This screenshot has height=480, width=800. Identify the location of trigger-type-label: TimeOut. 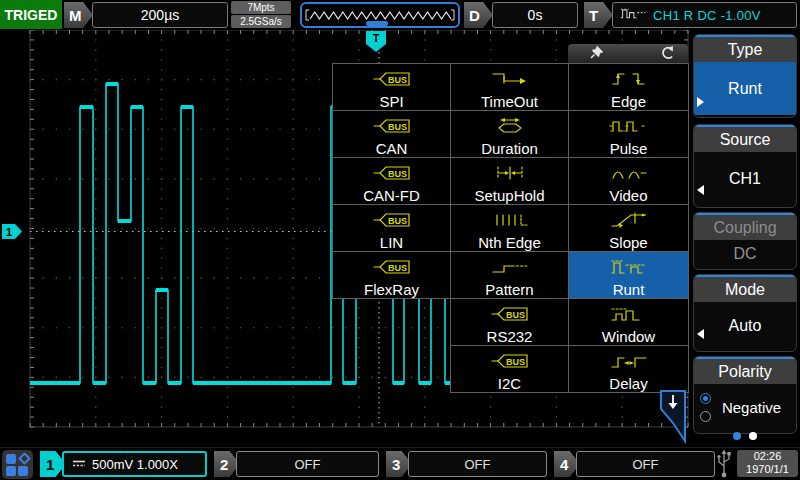
(510, 102).